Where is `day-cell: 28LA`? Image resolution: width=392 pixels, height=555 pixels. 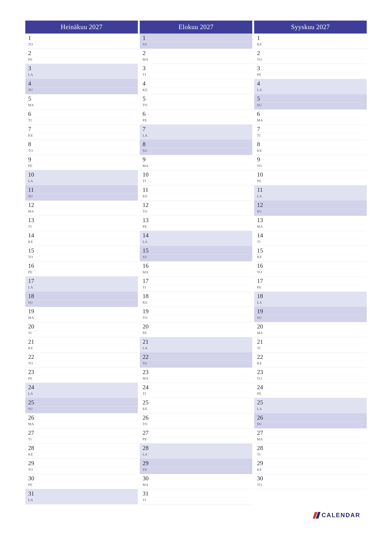 day-cell: 28LA is located at coordinates (196, 451).